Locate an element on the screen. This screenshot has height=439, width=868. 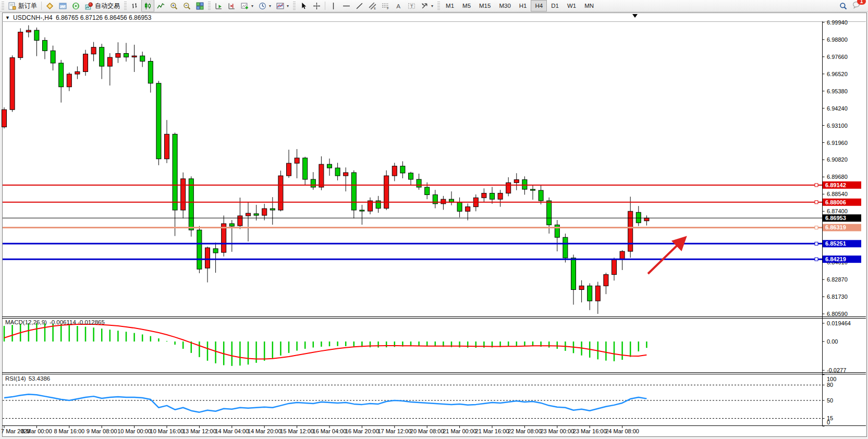
candlestick-chart-button is located at coordinates (148, 6).